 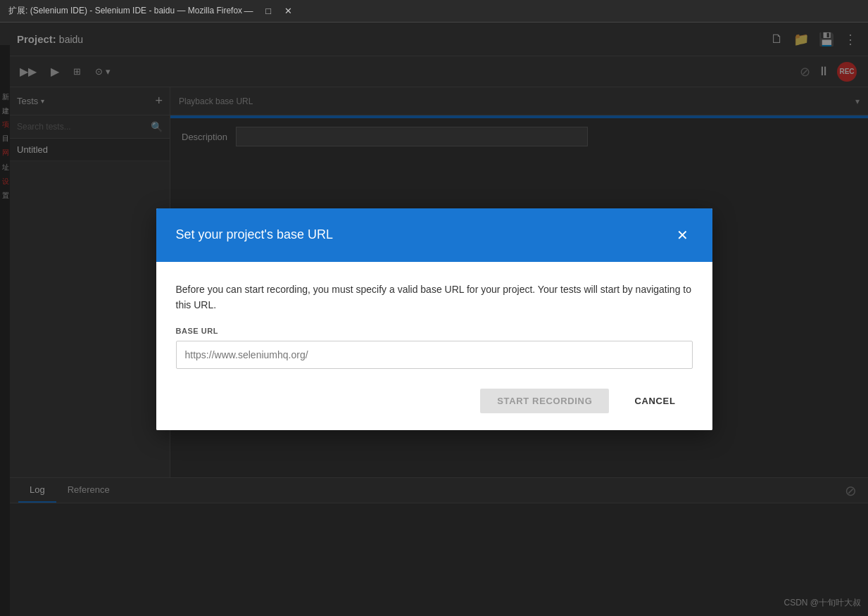 I want to click on modal-header: Set your project's base URL ✕, so click(x=434, y=235).